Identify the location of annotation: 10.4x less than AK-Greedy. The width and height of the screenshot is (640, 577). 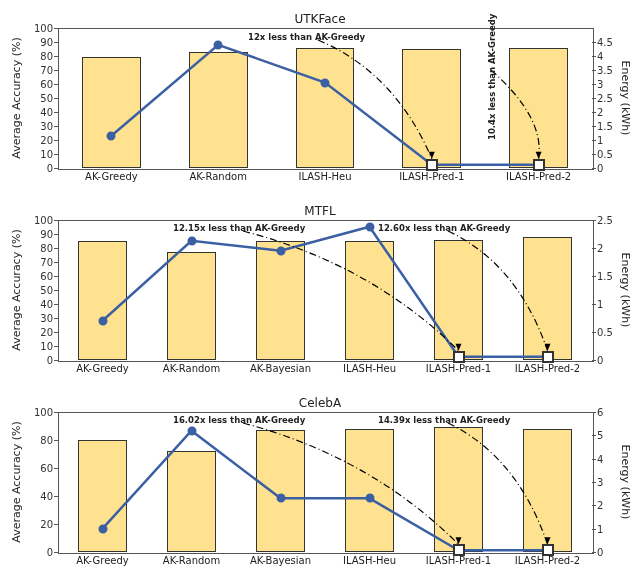
(492, 77).